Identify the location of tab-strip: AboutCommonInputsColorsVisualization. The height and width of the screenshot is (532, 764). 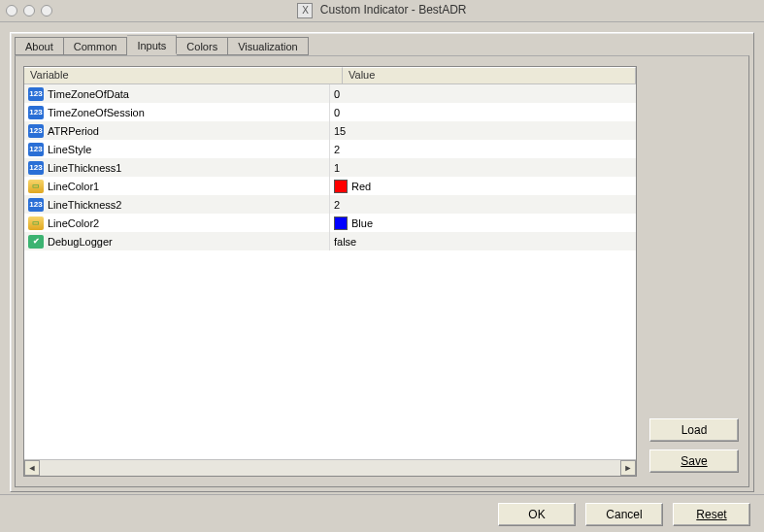
(382, 44).